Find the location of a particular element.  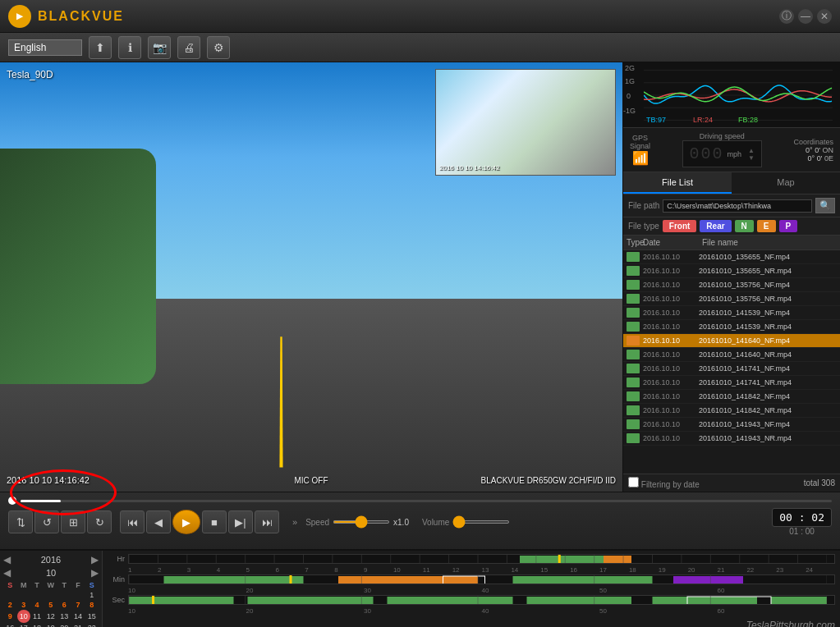

file-row: 2016.10.1020161010_141640_NF.mp4 is located at coordinates (732, 341).